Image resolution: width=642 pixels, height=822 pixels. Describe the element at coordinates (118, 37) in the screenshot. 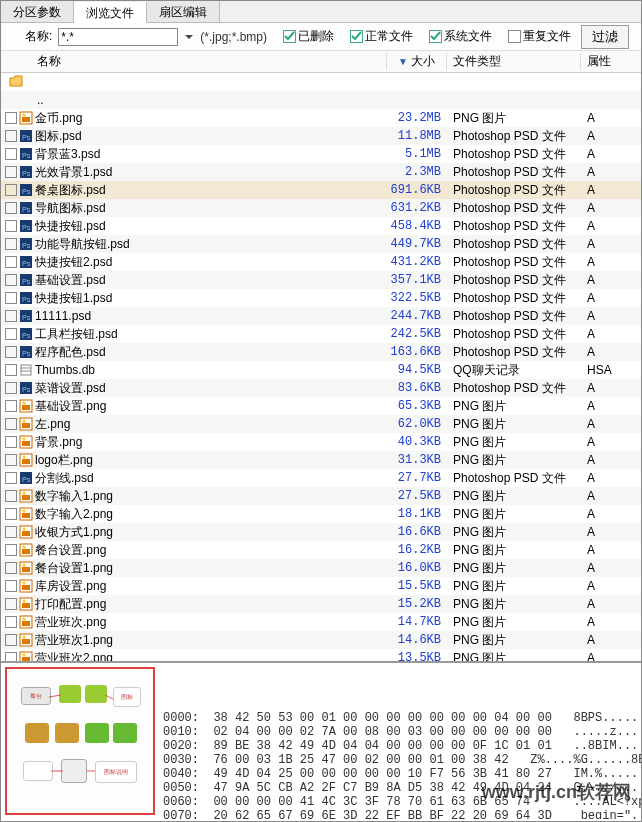

I see `name-filter-input` at that location.